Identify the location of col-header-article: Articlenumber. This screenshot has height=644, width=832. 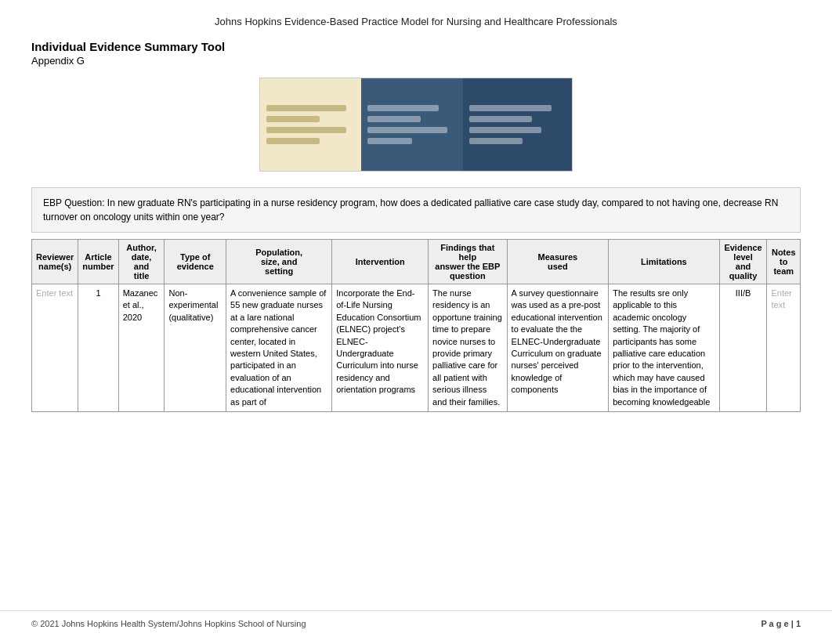
(99, 262).